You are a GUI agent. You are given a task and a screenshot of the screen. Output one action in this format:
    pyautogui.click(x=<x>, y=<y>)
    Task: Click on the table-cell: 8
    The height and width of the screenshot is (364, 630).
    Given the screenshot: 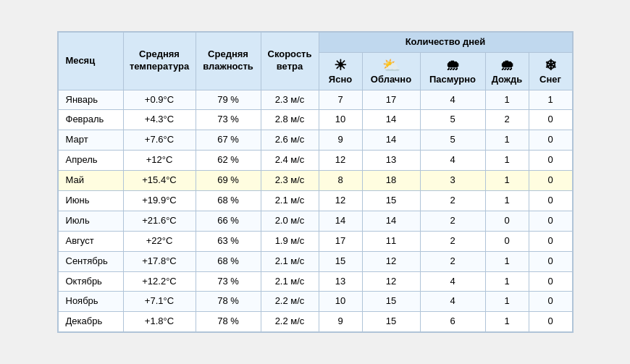 What is the action you would take?
    pyautogui.click(x=340, y=181)
    